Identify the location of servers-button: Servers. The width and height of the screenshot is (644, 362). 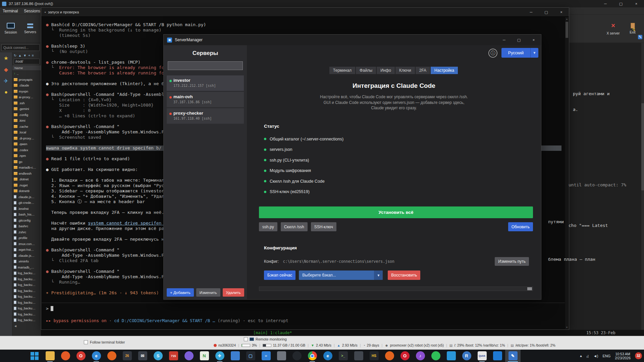
(30, 28).